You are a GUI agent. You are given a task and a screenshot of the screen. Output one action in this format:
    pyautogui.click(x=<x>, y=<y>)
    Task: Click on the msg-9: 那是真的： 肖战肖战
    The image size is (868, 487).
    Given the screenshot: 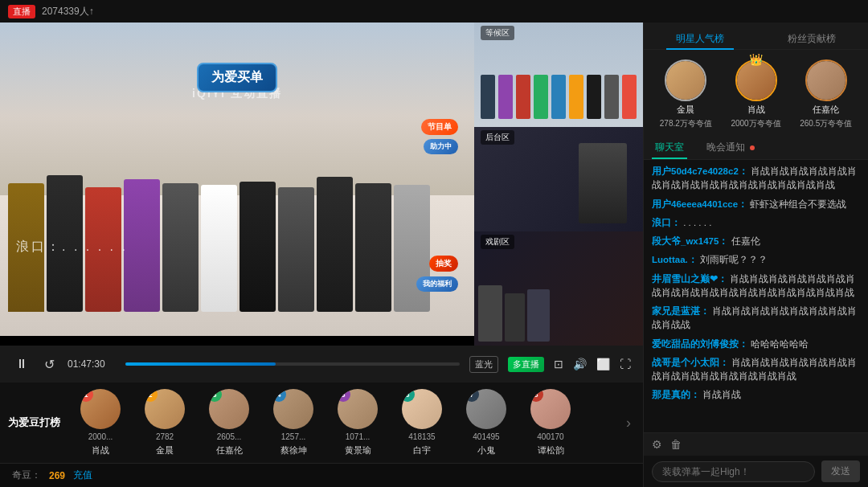 What is the action you would take?
    pyautogui.click(x=755, y=395)
    